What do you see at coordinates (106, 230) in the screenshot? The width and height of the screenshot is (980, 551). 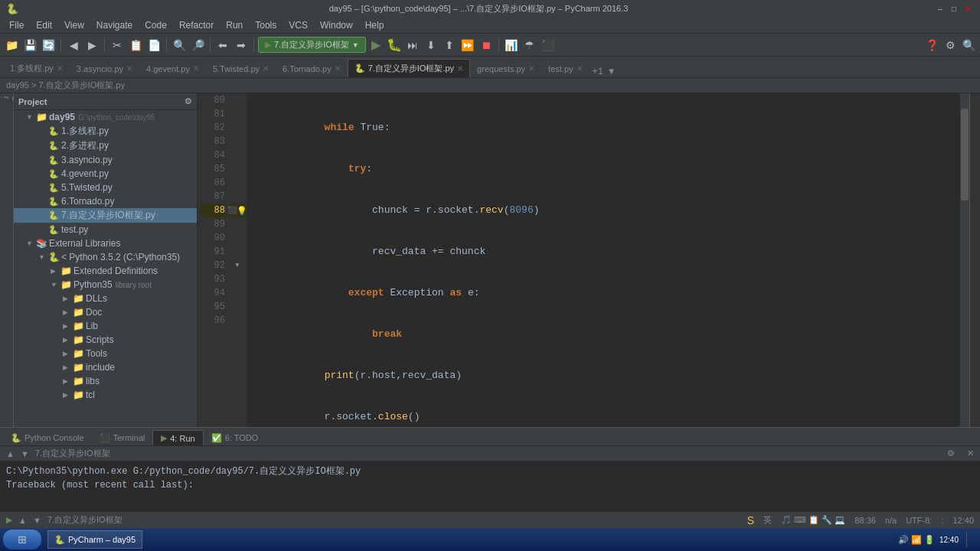 I see `tree-item-test: 🐍 test.py` at bounding box center [106, 230].